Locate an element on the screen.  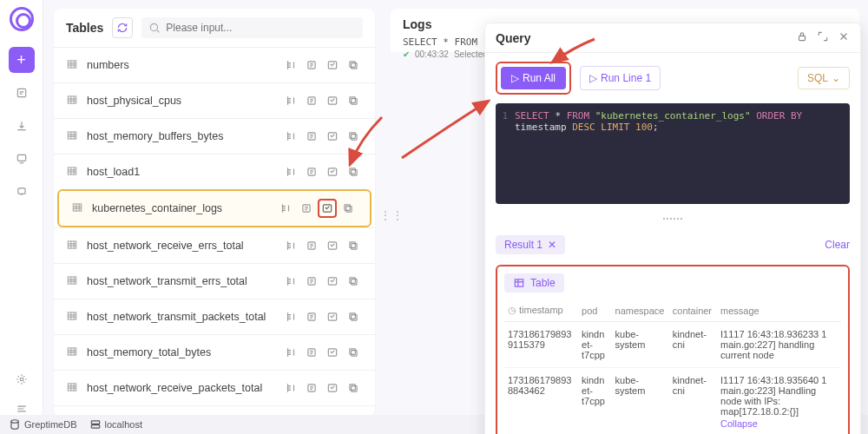
table-name: host_network_transmit_packets_total is located at coordinates (180, 317).